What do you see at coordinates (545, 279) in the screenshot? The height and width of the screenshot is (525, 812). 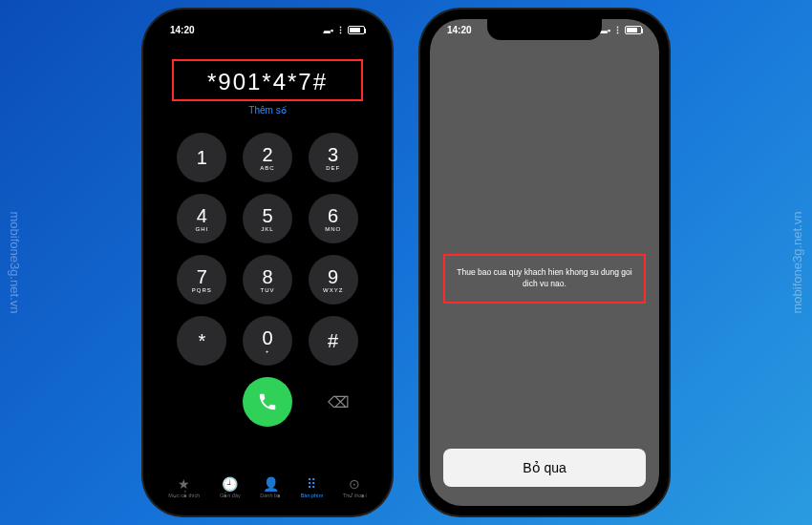 I see `ussd-message: Thue bao cua quy khach hien khong su dun…` at bounding box center [545, 279].